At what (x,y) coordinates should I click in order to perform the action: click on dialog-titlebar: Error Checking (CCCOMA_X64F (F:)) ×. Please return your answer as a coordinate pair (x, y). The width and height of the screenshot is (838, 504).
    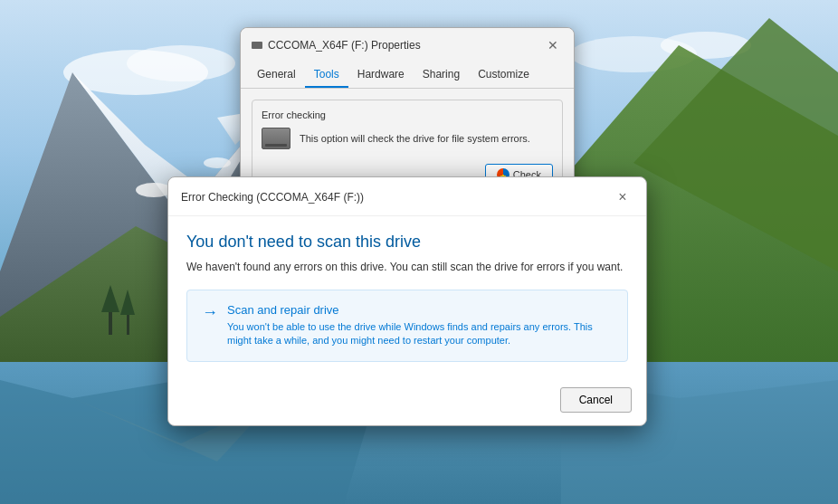
    Looking at the image, I should click on (407, 197).